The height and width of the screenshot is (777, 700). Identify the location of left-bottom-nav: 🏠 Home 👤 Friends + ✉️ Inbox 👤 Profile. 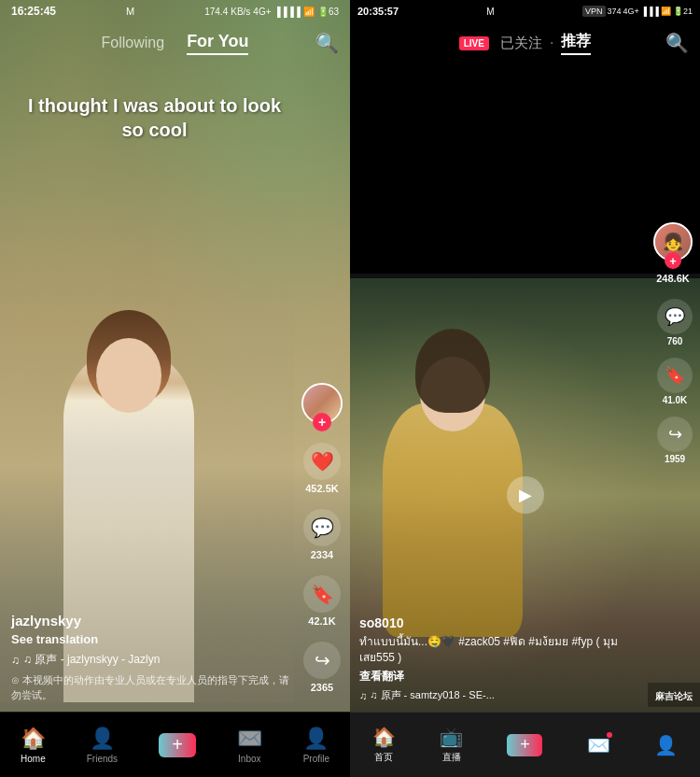
(175, 744).